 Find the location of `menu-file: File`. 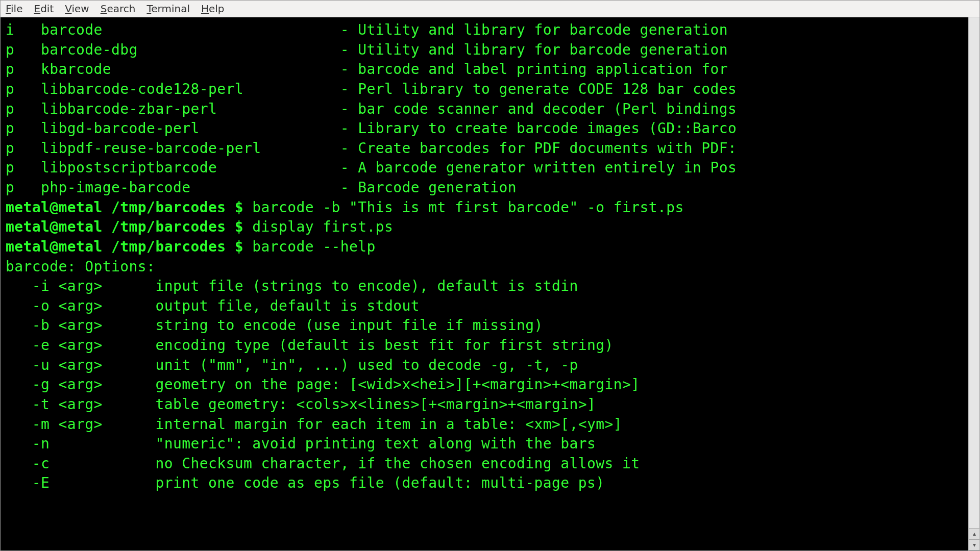

menu-file: File is located at coordinates (14, 9).